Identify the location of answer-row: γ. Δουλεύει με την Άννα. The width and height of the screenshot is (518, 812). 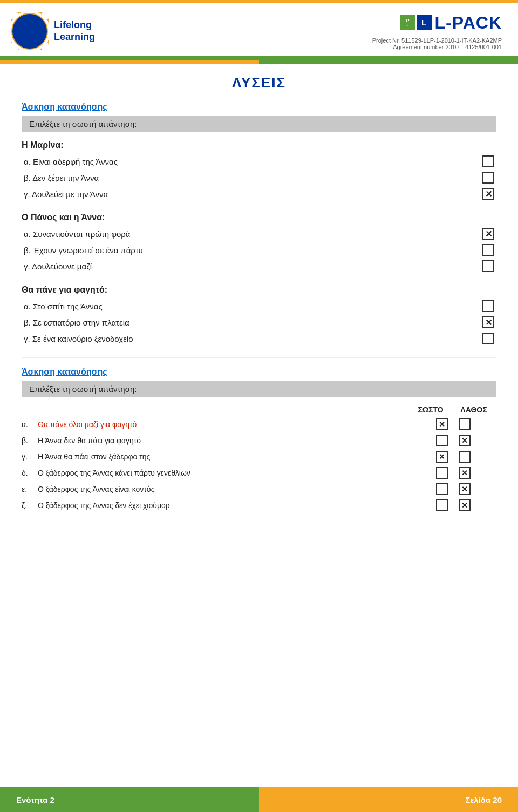
(259, 194).